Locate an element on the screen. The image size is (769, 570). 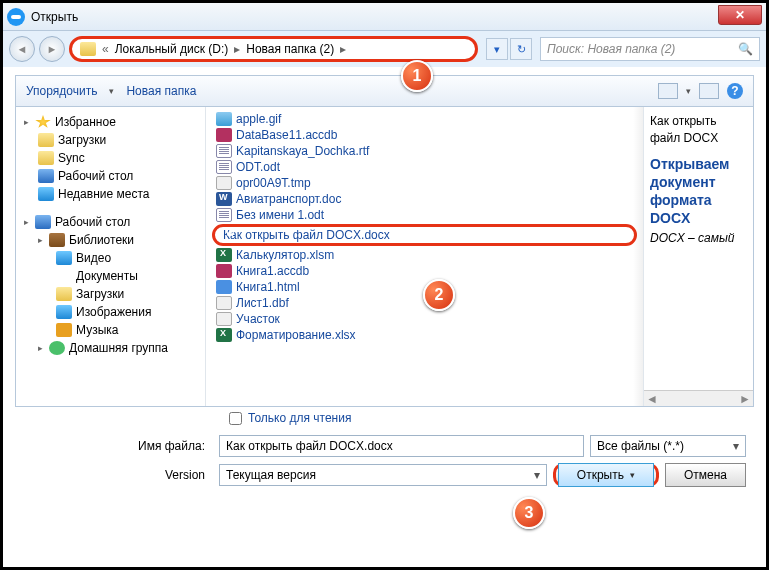
search-icon: 🔍 is located at coordinates (746, 49).